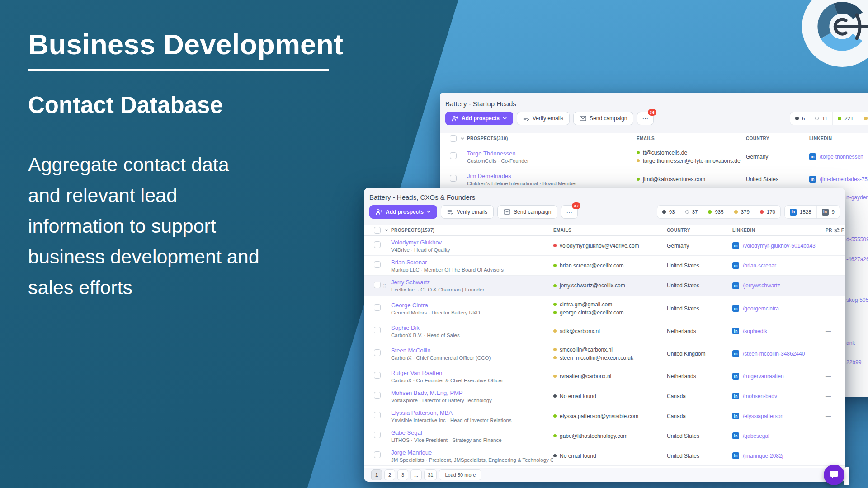  I want to click on table-row: Sophie DikCarbonX B.V. · Head of Salessd…, so click(605, 331).